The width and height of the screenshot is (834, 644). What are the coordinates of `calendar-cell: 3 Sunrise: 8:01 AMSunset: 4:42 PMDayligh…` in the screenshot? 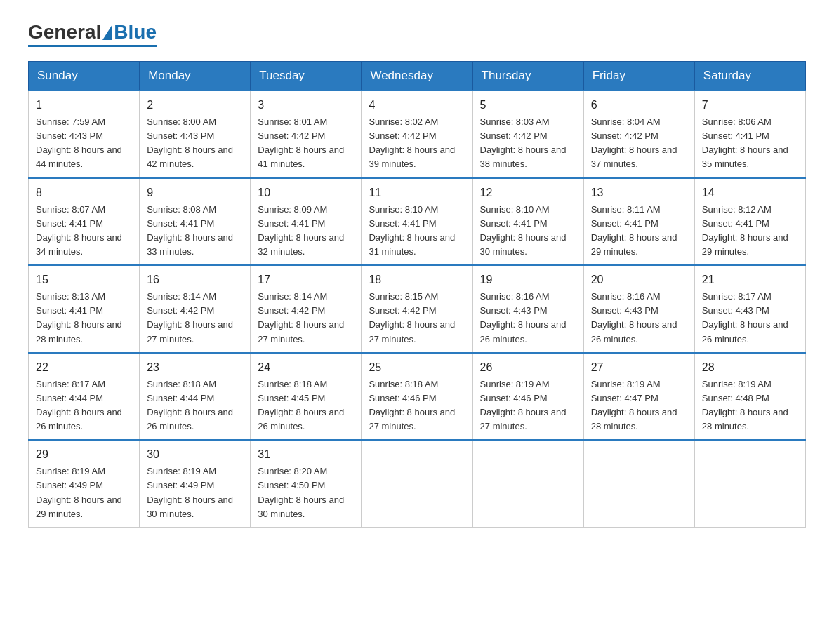 It's located at (306, 135).